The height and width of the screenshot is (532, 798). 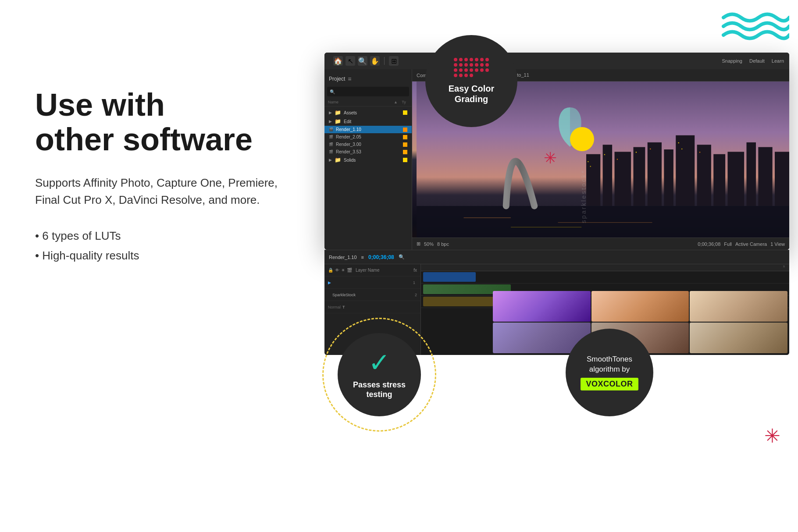 What do you see at coordinates (379, 390) in the screenshot?
I see `stress-test-text: Passes stresstesting` at bounding box center [379, 390].